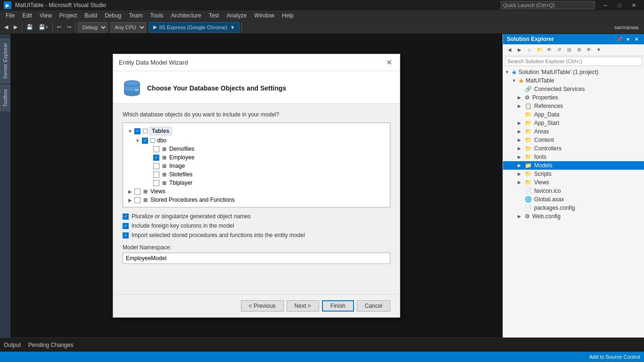 The height and width of the screenshot is (362, 644). What do you see at coordinates (573, 208) in the screenshot?
I see `se-packages-row: 📄 packages.config` at bounding box center [573, 208].